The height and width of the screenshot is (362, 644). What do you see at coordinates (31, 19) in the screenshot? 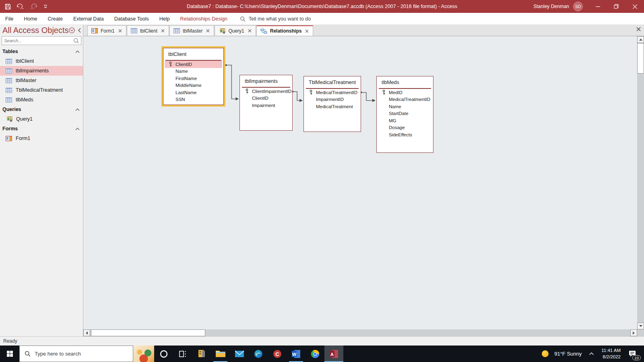
I see `tab-home: Home` at bounding box center [31, 19].